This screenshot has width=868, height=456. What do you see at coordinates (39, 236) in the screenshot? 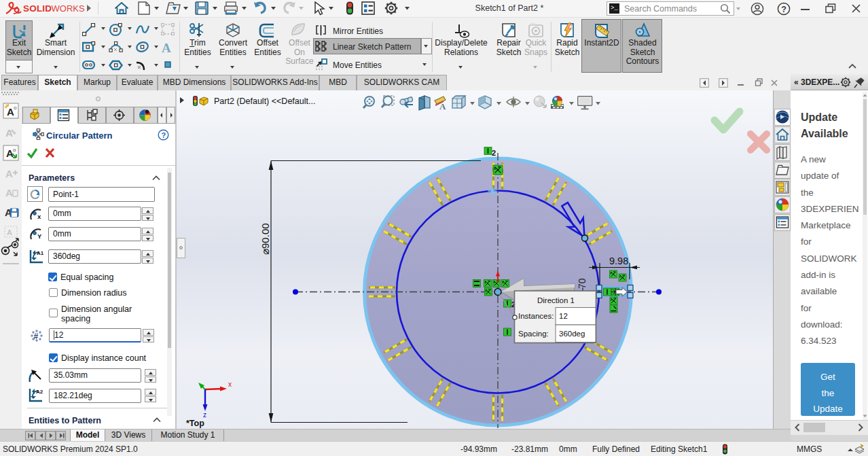
I see `svg-text: Y` at bounding box center [39, 236].